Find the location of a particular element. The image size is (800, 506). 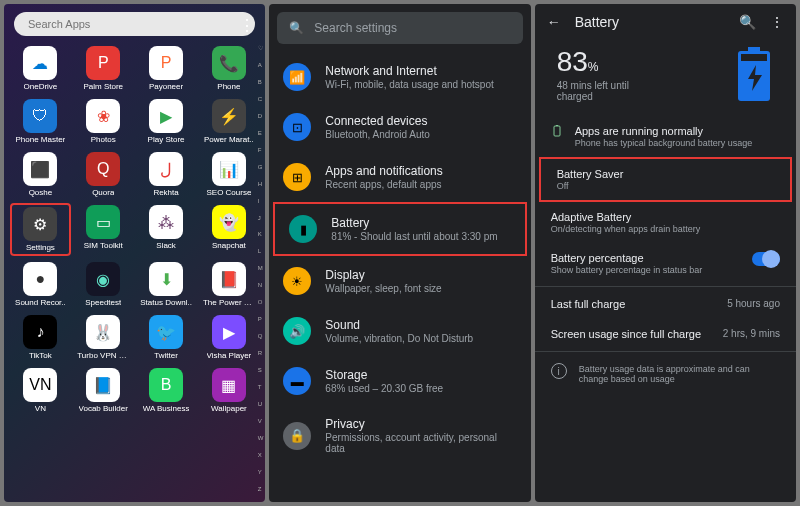

app-rekhta: لRekhta is located at coordinates (166, 174).